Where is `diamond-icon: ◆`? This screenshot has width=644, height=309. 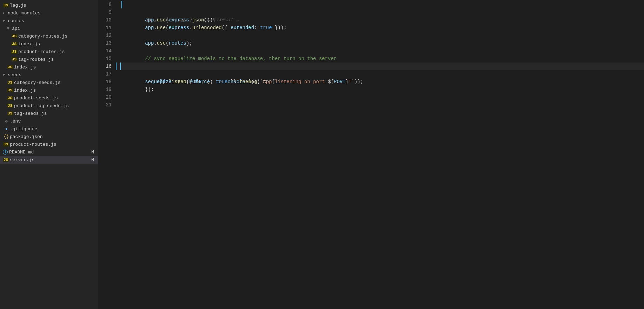 diamond-icon: ◆ is located at coordinates (6, 129).